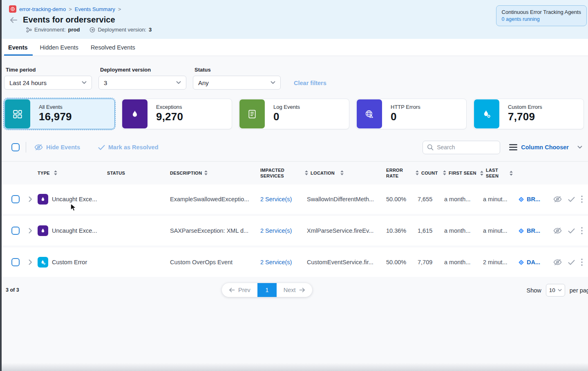 Image resolution: width=588 pixels, height=371 pixels. What do you see at coordinates (18, 47) in the screenshot?
I see `tab-events: Events` at bounding box center [18, 47].